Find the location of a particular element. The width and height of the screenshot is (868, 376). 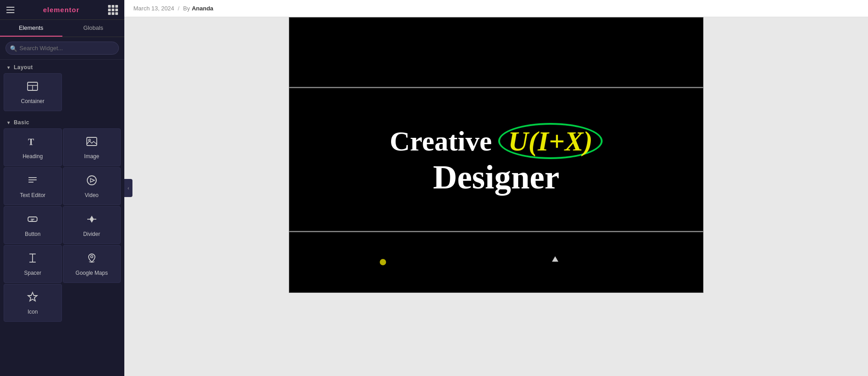

layout-section-label: Layout is located at coordinates (23, 67).